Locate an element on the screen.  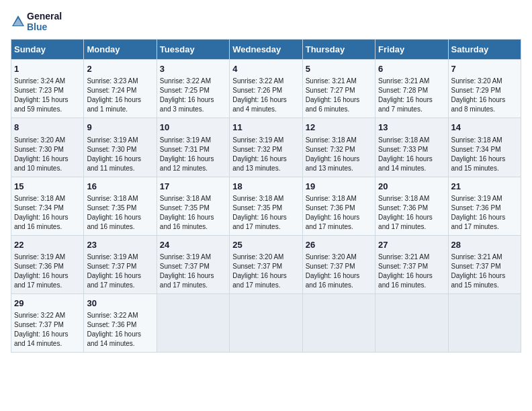
day-number: 6 is located at coordinates (411, 69).